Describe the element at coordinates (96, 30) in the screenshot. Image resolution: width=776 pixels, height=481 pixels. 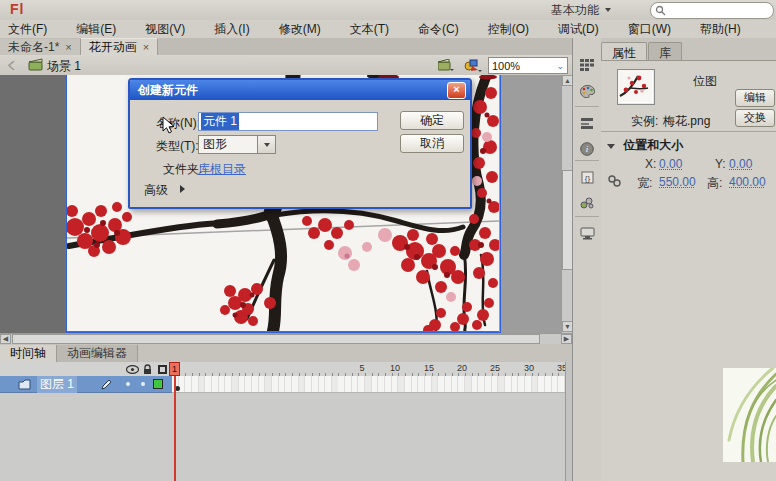
I see `menu-item-edit: 编辑(E)` at that location.